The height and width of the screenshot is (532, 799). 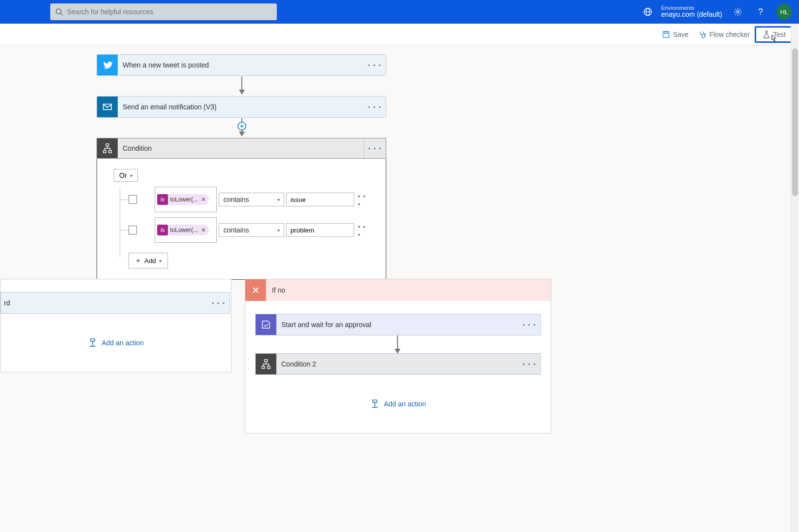 What do you see at coordinates (164, 12) in the screenshot?
I see `global-search` at bounding box center [164, 12].